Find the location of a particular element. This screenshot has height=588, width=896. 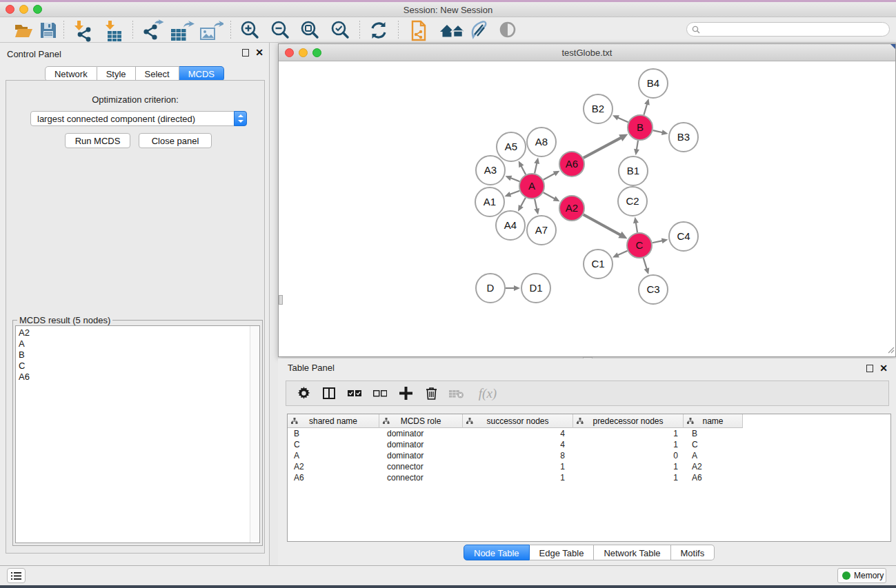

tab-node-table: Node Table is located at coordinates (497, 553).